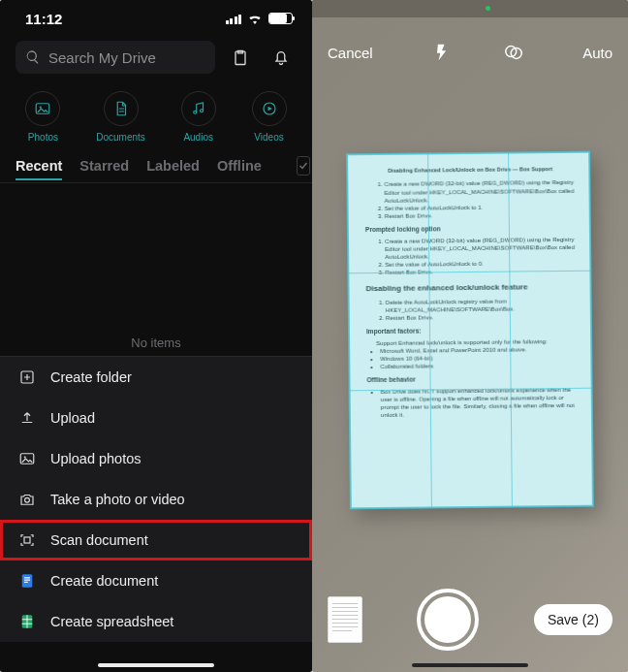  Describe the element at coordinates (156, 622) in the screenshot. I see `action-create-spreadsheet: Create spreadsheet` at that location.